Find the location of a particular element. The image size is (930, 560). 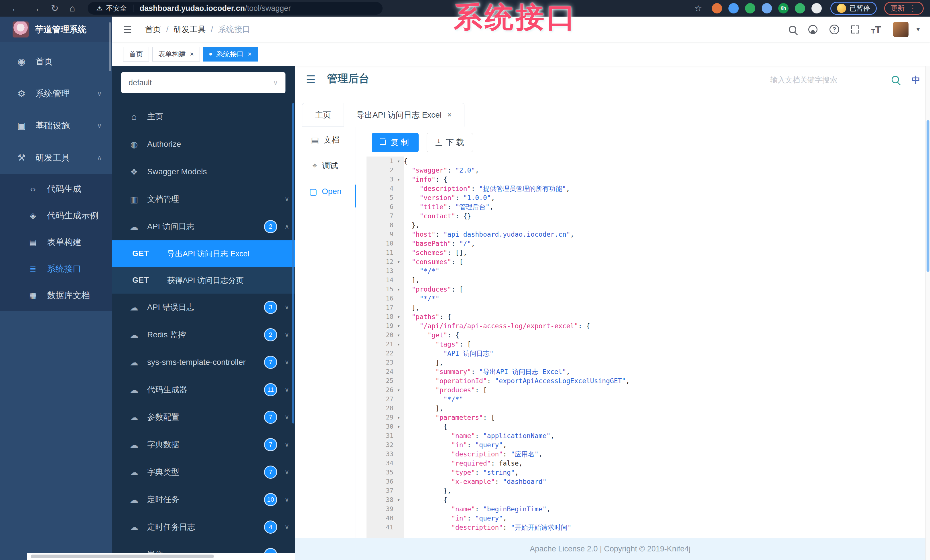

breadcrumb-item: 首页 is located at coordinates (153, 29).